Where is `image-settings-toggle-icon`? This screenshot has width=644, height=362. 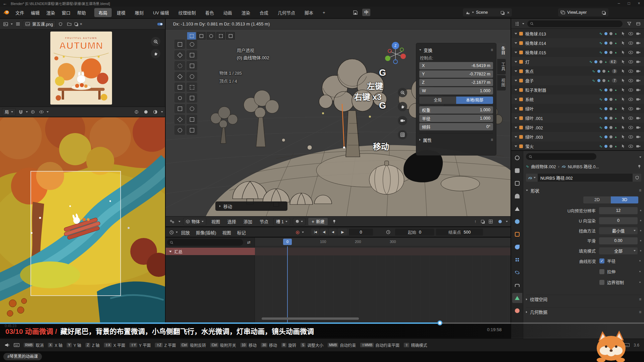
image-settings-toggle-icon is located at coordinates (160, 24).